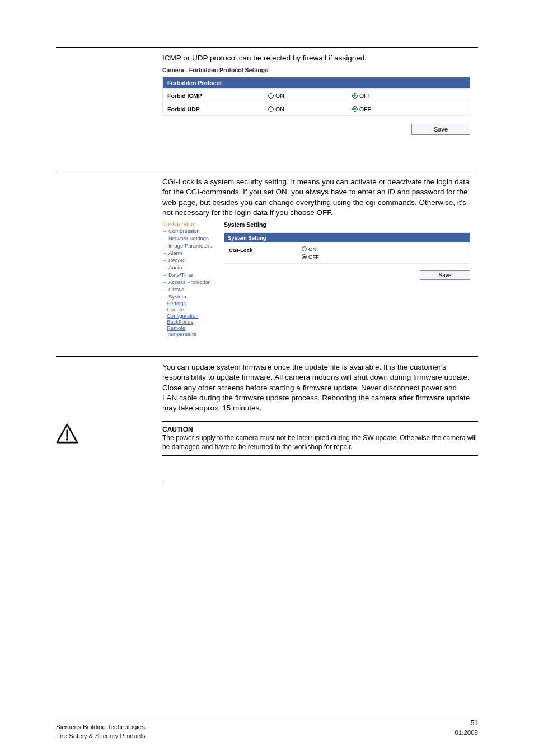 This screenshot has width=534, height=756. I want to click on body-text-2: CGI-Lock is a system security setting. I…, so click(316, 197).